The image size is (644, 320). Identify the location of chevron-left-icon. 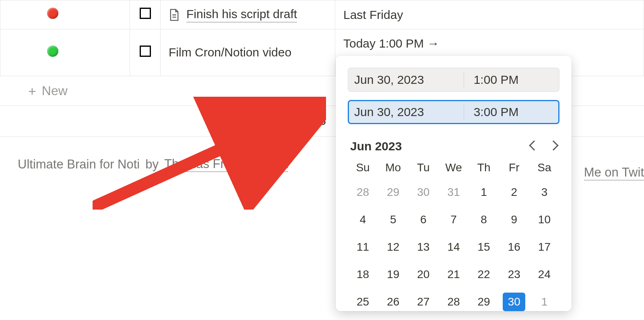
(534, 145).